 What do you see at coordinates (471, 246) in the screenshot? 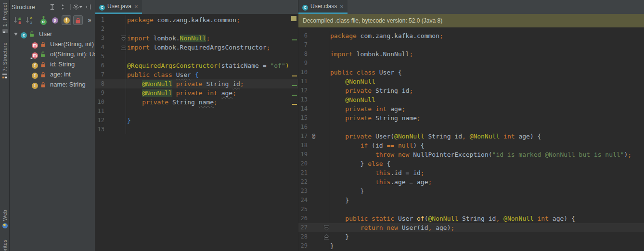
I see `code-line: 29}` at bounding box center [471, 246].